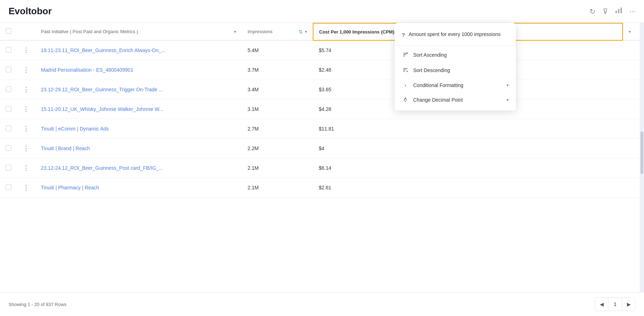  Describe the element at coordinates (139, 148) in the screenshot. I see `campaign-cell-5: Tinuiti | Brand | Reach` at that location.